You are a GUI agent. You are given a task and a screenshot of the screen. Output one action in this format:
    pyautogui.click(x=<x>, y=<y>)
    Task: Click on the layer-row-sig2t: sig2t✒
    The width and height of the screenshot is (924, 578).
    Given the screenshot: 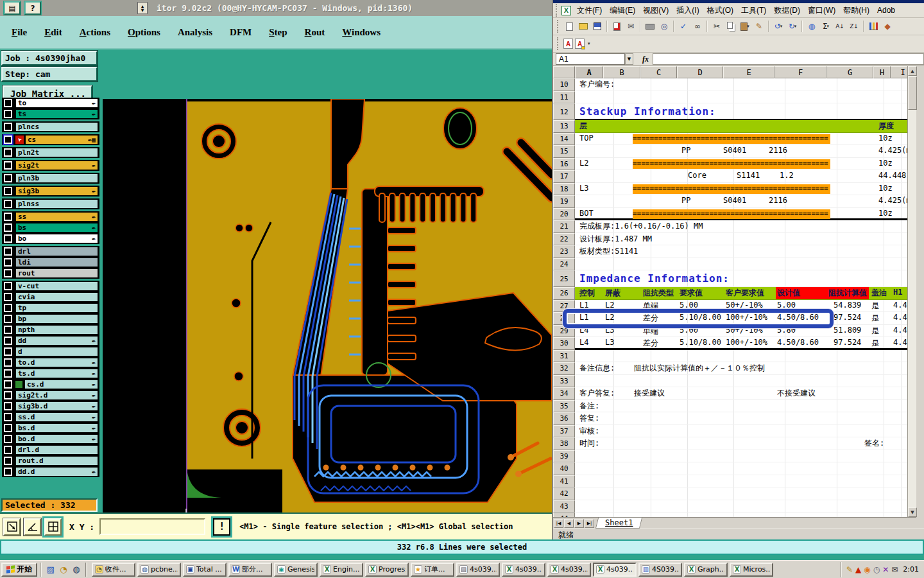 What is the action you would take?
    pyautogui.click(x=51, y=166)
    